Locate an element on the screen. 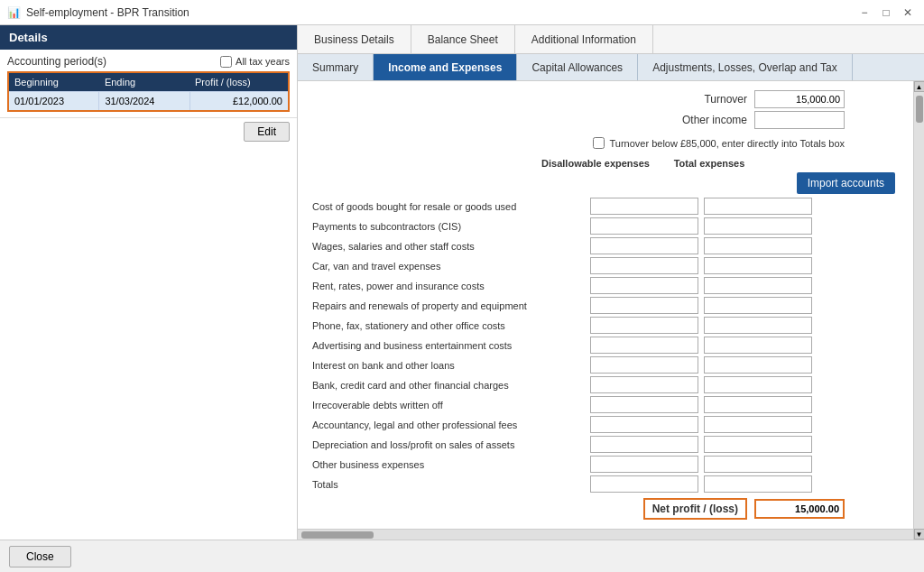  turnover-checkbox-row: Turnover below £85,000, enter directly i… is located at coordinates (605, 143).